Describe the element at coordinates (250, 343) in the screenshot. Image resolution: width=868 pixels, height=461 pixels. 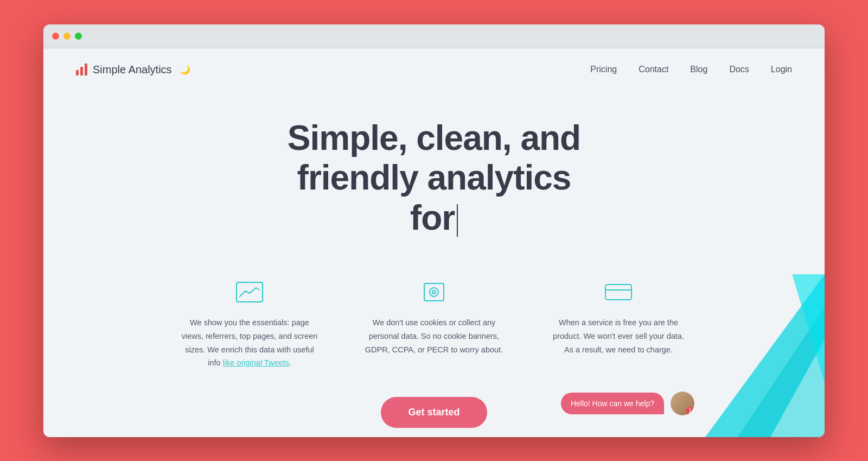
I see `feature-text-analytics: We show you the essentials: page views, …` at that location.